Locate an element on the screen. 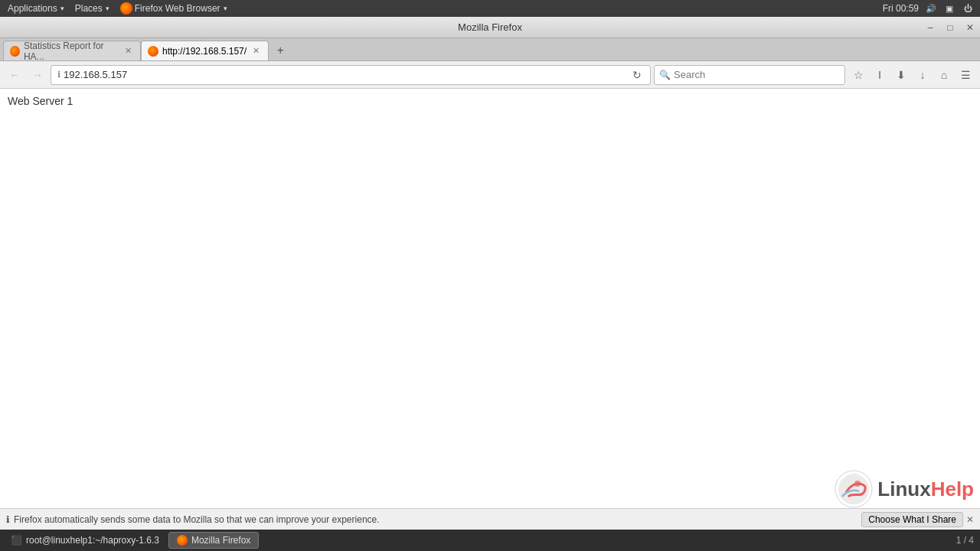  applications-menu: Applications ▾ is located at coordinates (36, 8).